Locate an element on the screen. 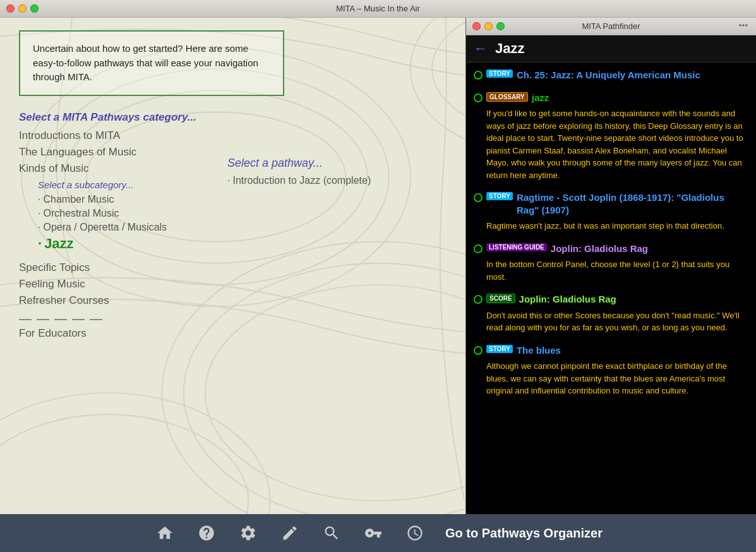 This screenshot has height=552, width=756. pathway-selector: Select a pathway... Introduction to Jazz… is located at coordinates (299, 172).